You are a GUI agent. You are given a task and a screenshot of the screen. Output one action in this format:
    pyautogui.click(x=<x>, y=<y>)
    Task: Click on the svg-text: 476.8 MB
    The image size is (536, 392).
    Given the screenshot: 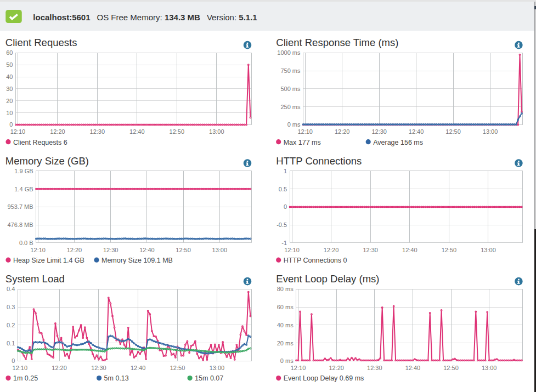 What is the action you would take?
    pyautogui.click(x=21, y=225)
    